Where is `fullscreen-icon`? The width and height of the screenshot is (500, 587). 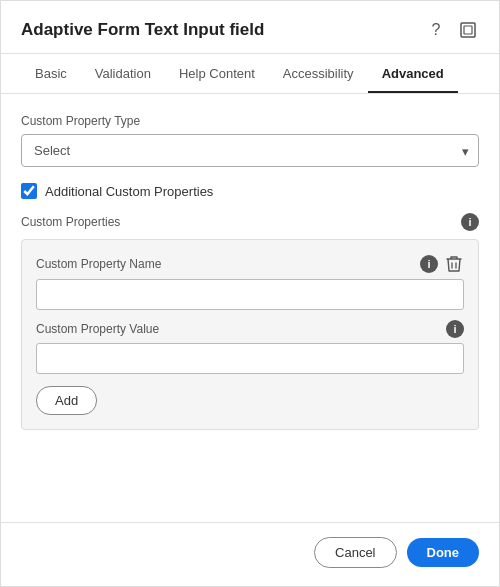 fullscreen-icon is located at coordinates (468, 30).